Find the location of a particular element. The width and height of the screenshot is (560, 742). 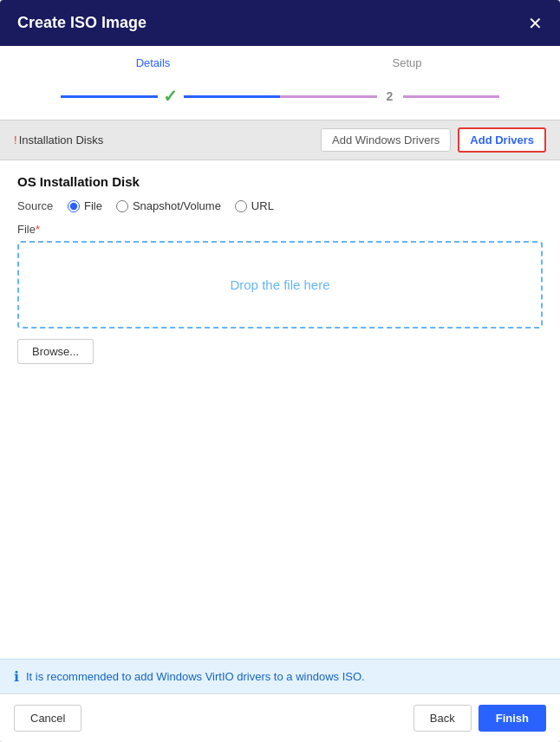

cancel-button: Cancel is located at coordinates (48, 718).